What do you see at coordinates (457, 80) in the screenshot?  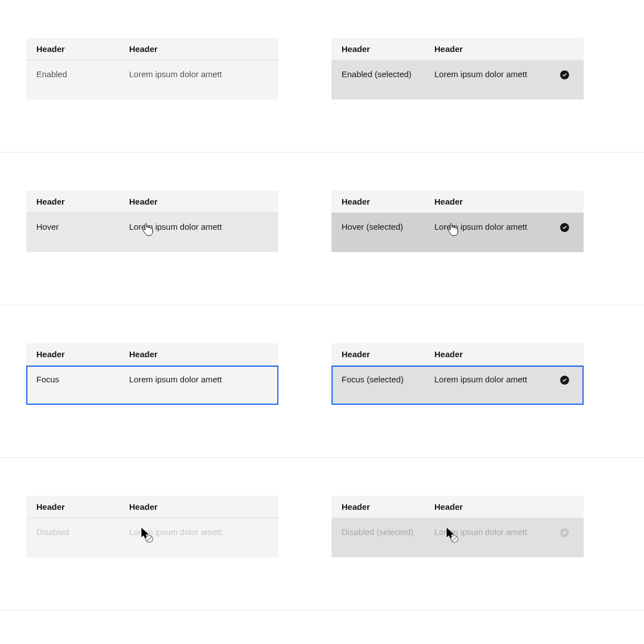 I see `table-row-enabled-selected: Enabled (selected) Lorem ipsum dolor ame…` at bounding box center [457, 80].